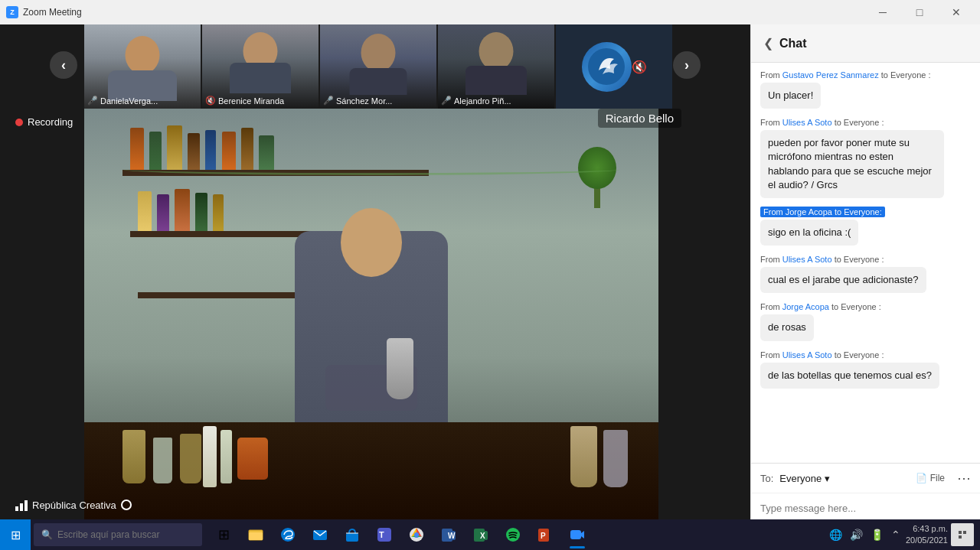 The width and height of the screenshot is (980, 550). Describe the element at coordinates (807, 355) in the screenshot. I see `sender-name-6: Ulises A Soto` at that location.